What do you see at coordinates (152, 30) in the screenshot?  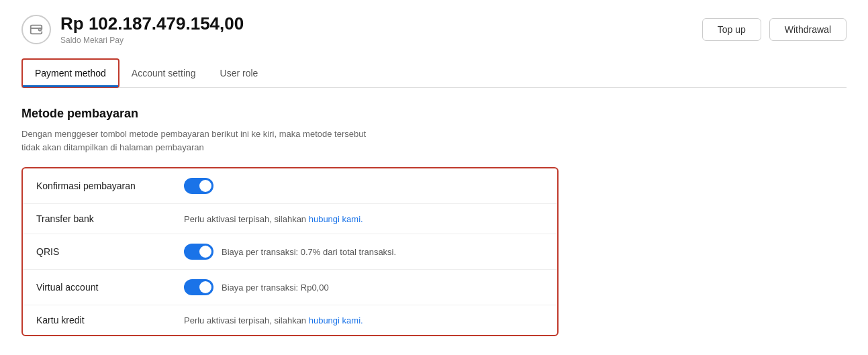 I see `balance-info: Rp 102.187.479.154,00 Saldo Mekari Pay` at bounding box center [152, 30].